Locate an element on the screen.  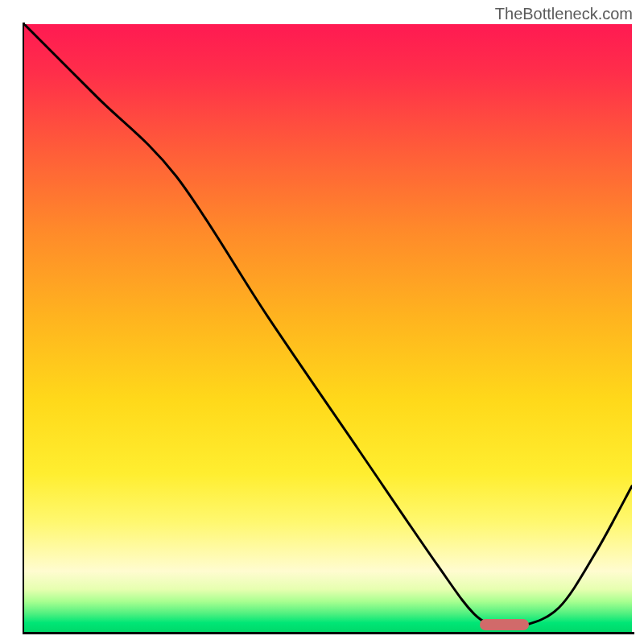
watermark-text: TheBottleneck.com is located at coordinates (564, 14).